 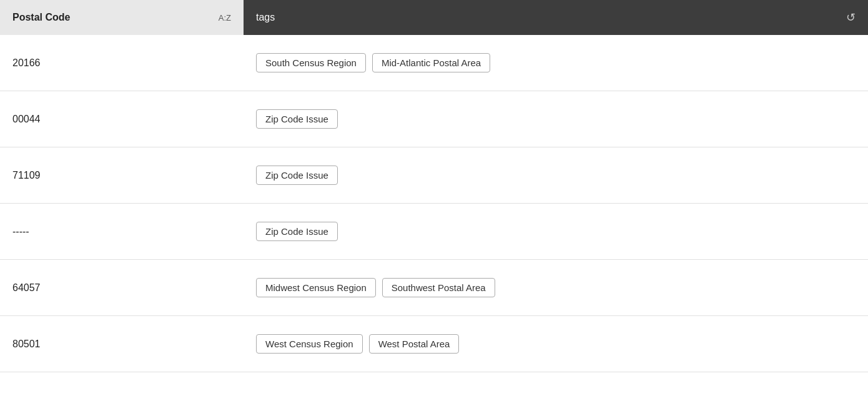 What do you see at coordinates (431, 62) in the screenshot?
I see `tag-badge: Mid-Atlantic Postal Area` at bounding box center [431, 62].